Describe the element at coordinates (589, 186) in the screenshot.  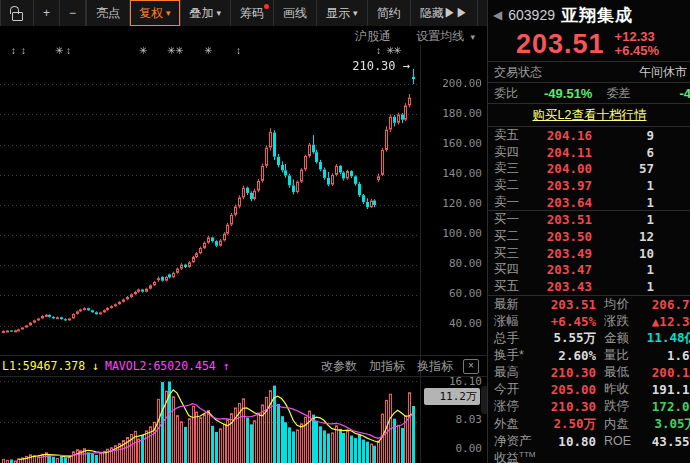
I see `ask-level-row: 卖二203.971` at that location.